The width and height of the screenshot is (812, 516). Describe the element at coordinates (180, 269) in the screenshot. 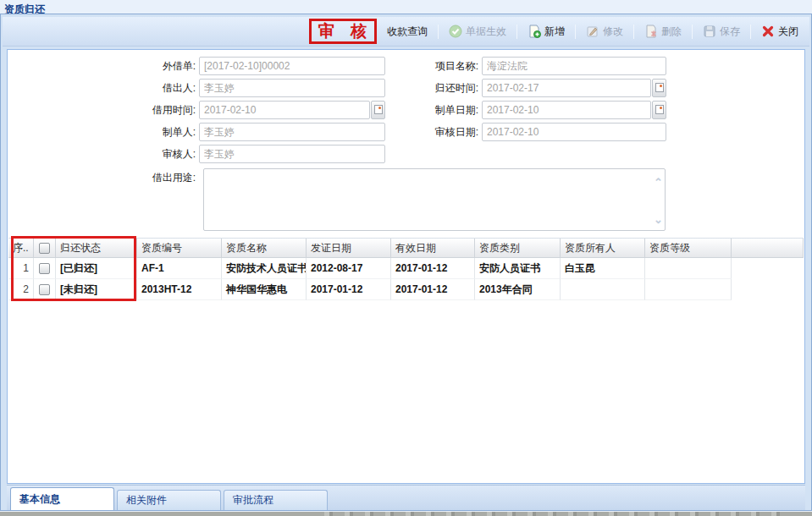

I see `code-cell: AF-1` at that location.